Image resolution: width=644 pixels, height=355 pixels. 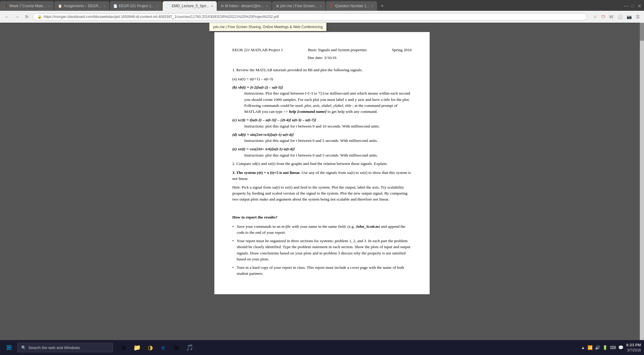 What do you see at coordinates (322, 152) in the screenshot?
I see `doc-item1e: (e) xe(t) = cos(2πt+ π/6)[u(t-1)-u(t-4)]…` at bounding box center [322, 152].